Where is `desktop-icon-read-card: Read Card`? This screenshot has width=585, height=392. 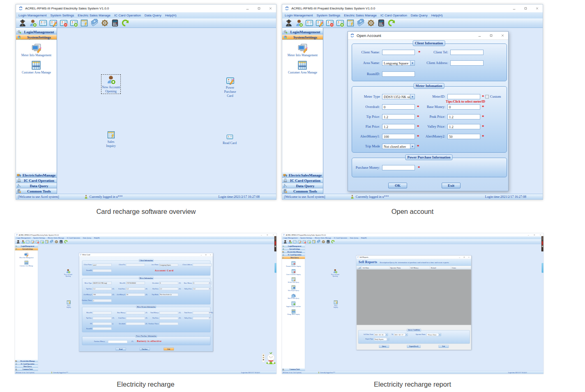 desktop-icon-read-card: Read Card is located at coordinates (230, 140).